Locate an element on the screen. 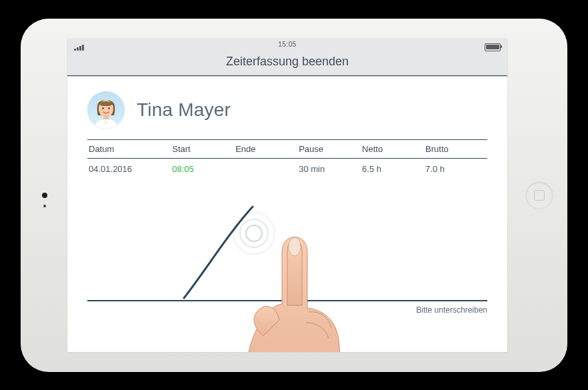 This screenshot has height=390, width=588. cell-start: 08:05 is located at coordinates (203, 169).